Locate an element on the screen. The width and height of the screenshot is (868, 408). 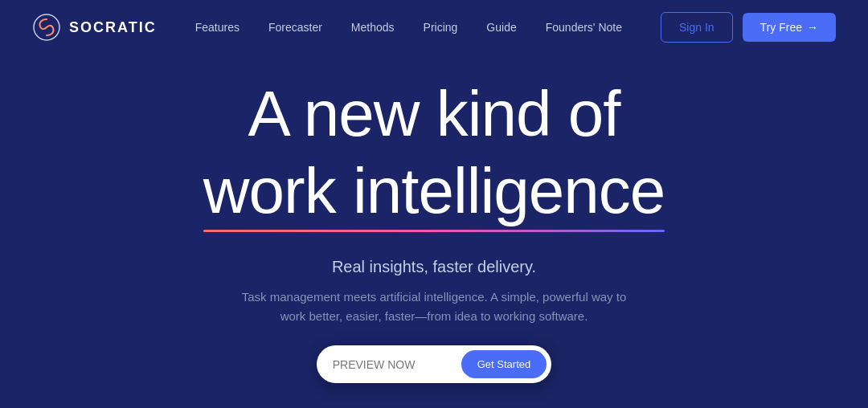
nav-founders-note: Founders' Note is located at coordinates (583, 27).